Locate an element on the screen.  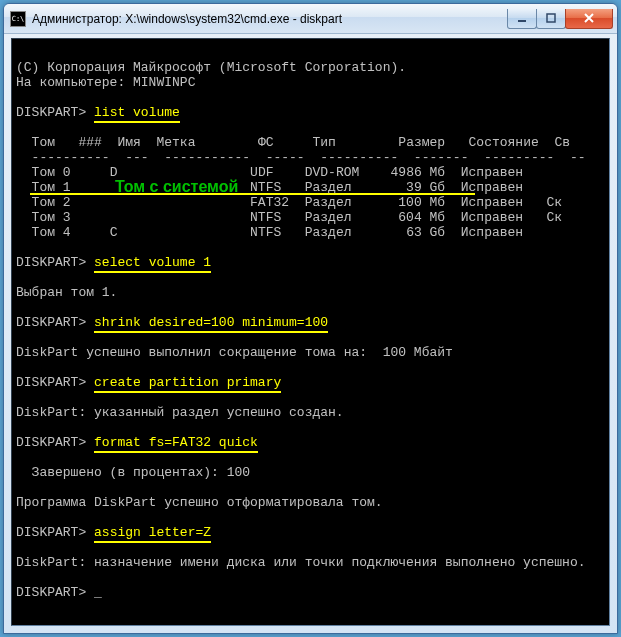
hdr-tom: Том is located at coordinates (44, 142).